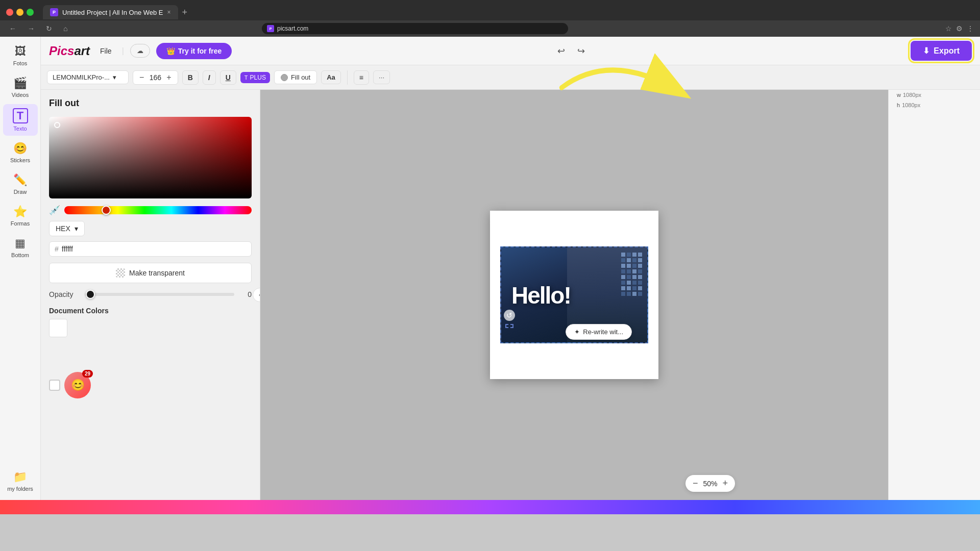 This screenshot has width=980, height=551. I want to click on nav-forward-btn: →, so click(31, 29).